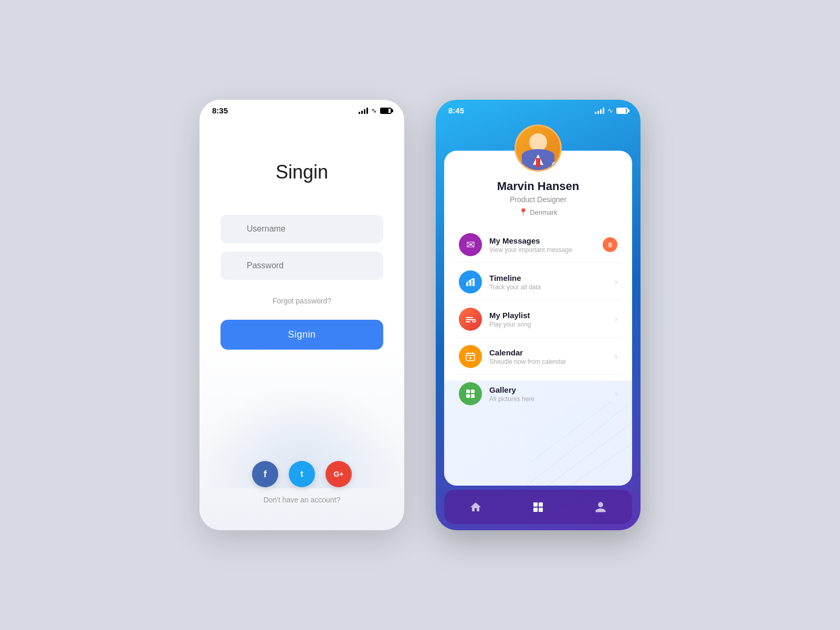  I want to click on gallery-icon, so click(470, 394).